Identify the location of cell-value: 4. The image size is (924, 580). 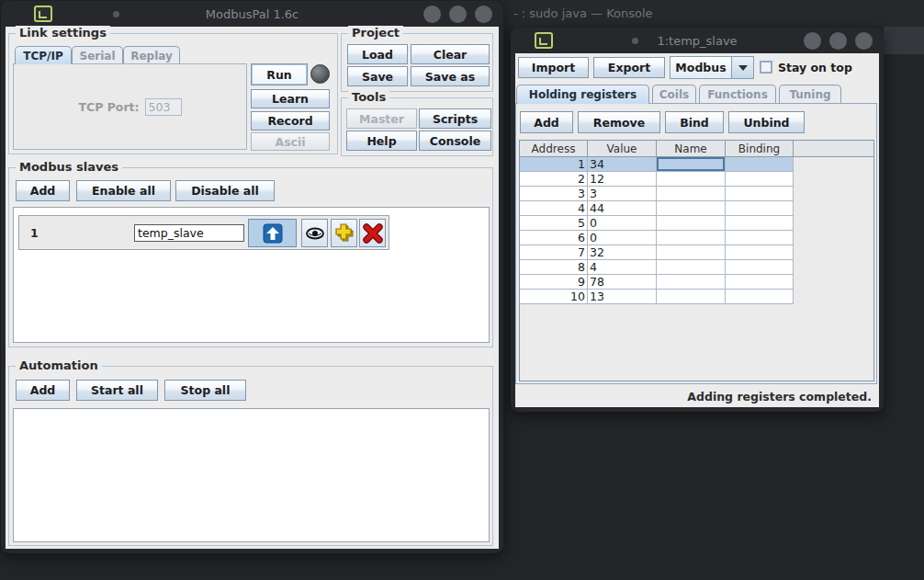
(623, 267).